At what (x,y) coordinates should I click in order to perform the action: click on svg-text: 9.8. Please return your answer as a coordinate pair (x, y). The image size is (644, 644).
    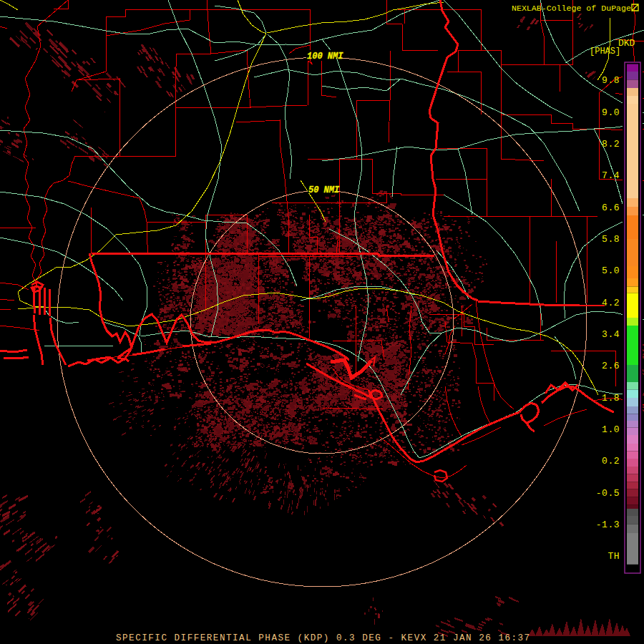
    Looking at the image, I should click on (611, 80).